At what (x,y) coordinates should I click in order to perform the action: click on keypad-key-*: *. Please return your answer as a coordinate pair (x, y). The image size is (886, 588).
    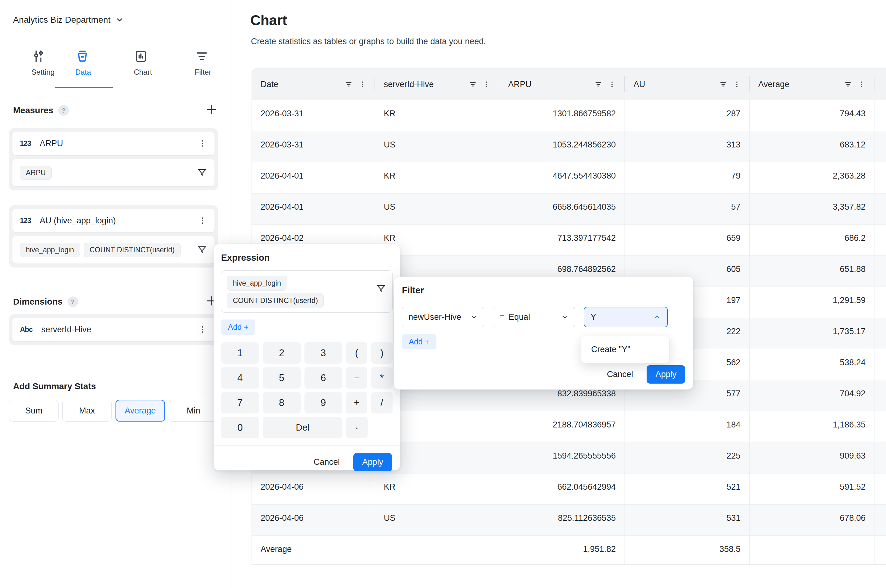
    Looking at the image, I should click on (382, 378).